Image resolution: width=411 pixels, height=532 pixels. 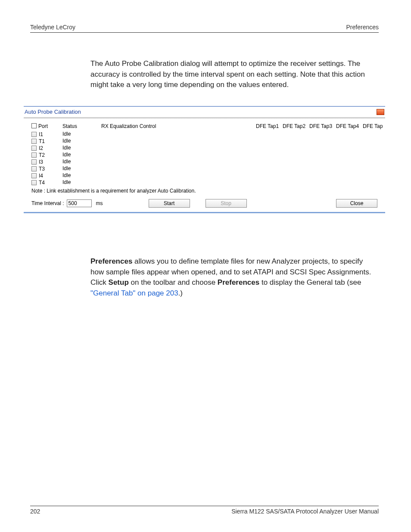 What do you see at coordinates (169, 203) in the screenshot?
I see `start-button: Start` at bounding box center [169, 203].